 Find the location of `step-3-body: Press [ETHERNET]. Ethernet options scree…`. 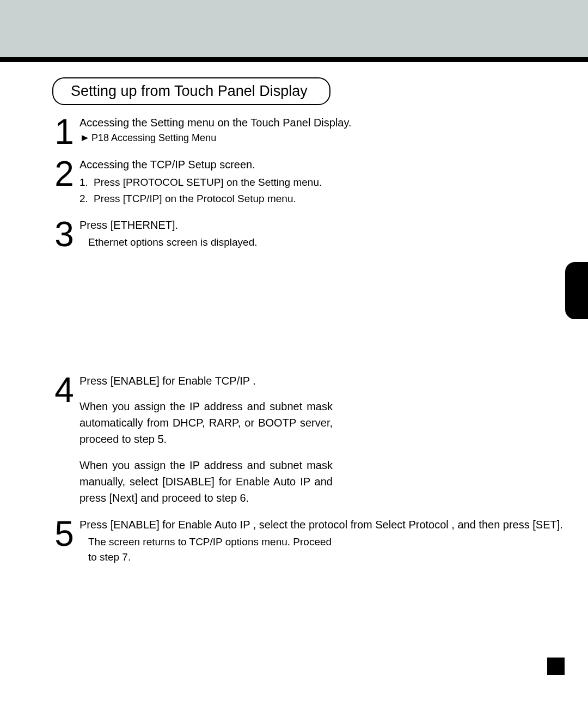

step-3-body: Press [ETHERNET]. Ethernet options scree… is located at coordinates (334, 234).